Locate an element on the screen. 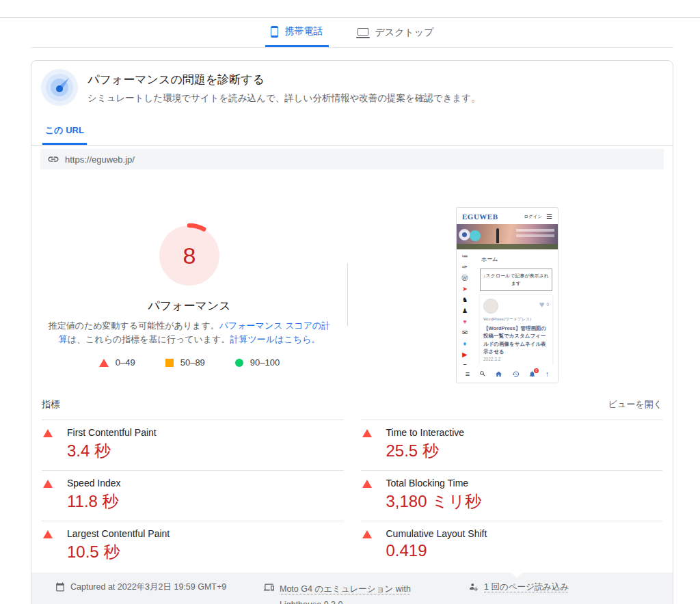  metric-value: 3,180 ミリ秒 is located at coordinates (434, 502).